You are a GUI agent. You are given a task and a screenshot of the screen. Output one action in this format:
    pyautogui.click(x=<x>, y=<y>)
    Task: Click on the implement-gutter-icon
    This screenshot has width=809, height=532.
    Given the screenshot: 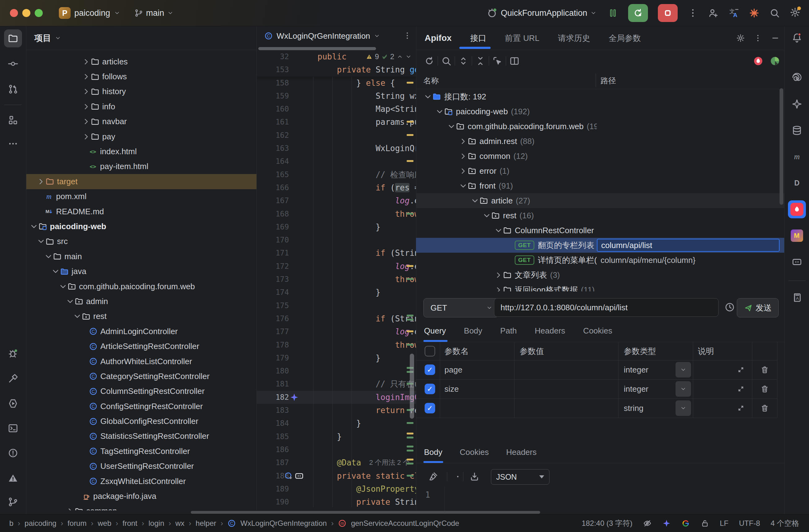 What is the action you would take?
    pyautogui.click(x=289, y=476)
    